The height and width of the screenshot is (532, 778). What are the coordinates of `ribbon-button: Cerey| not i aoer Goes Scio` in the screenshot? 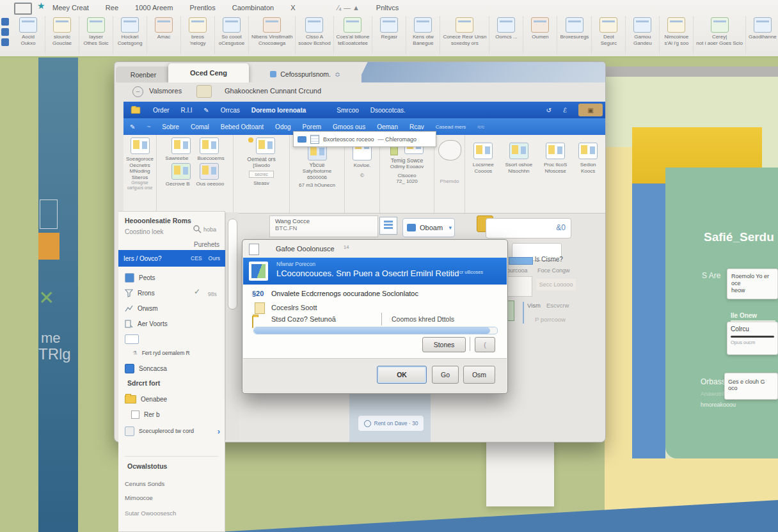 It's located at (719, 35).